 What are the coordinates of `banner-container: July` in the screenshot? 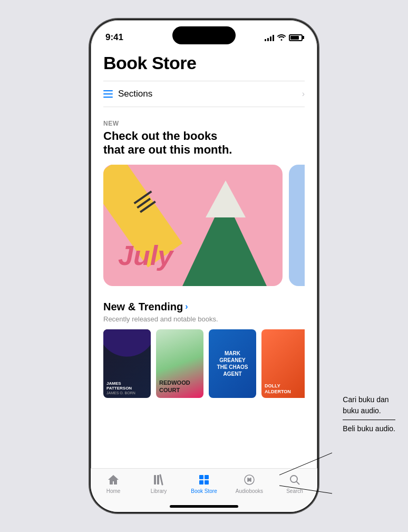 It's located at (204, 225).